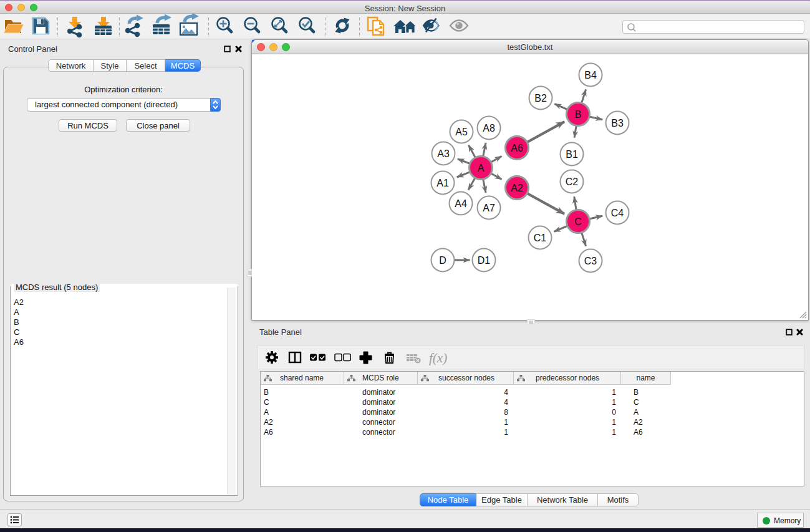  What do you see at coordinates (489, 128) in the screenshot?
I see `svg-text: A8` at bounding box center [489, 128].